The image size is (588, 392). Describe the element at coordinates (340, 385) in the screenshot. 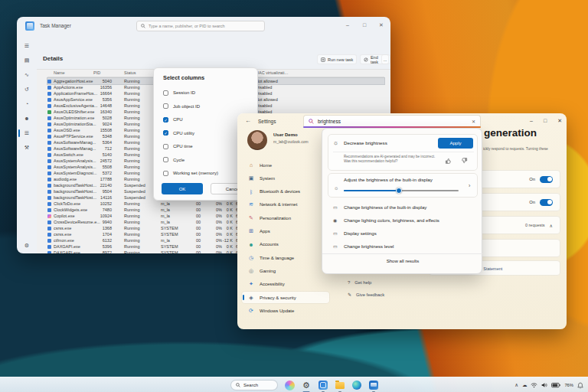

I see `file-explorer-icon` at that location.